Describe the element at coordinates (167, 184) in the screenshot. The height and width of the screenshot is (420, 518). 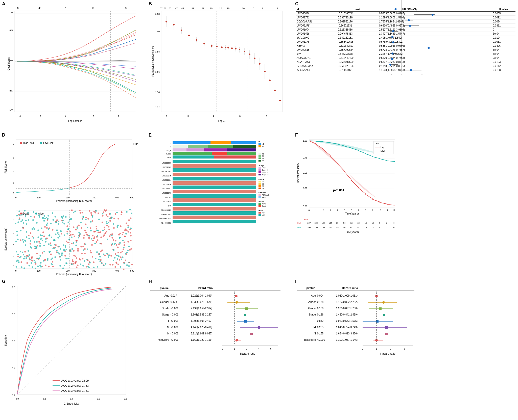
I see `svg-text: LINC01426` at that location.